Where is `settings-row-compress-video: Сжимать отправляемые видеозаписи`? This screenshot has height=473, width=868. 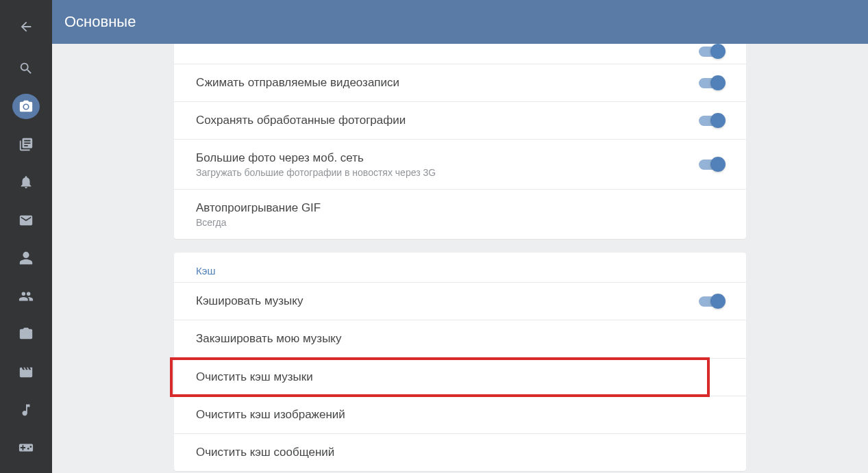 settings-row-compress-video: Сжимать отправляемые видеозаписи is located at coordinates (460, 82).